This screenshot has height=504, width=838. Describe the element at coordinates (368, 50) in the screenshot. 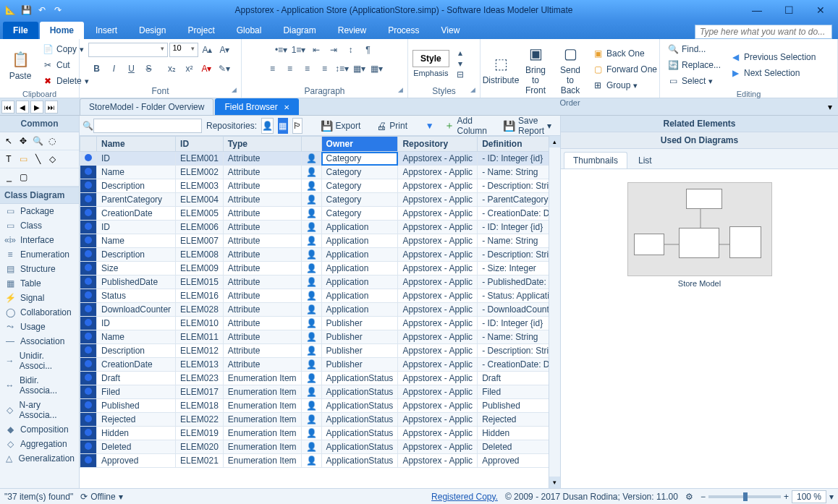

I see `paragraph-marks-icon: ¶` at that location.